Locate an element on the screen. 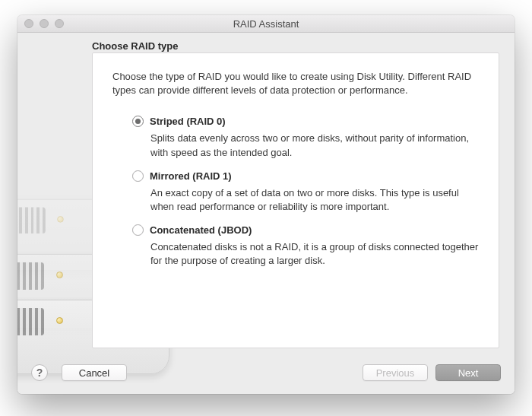 The height and width of the screenshot is (416, 532). intro-text: Choose the type of RAID you would like t… is located at coordinates (296, 75).